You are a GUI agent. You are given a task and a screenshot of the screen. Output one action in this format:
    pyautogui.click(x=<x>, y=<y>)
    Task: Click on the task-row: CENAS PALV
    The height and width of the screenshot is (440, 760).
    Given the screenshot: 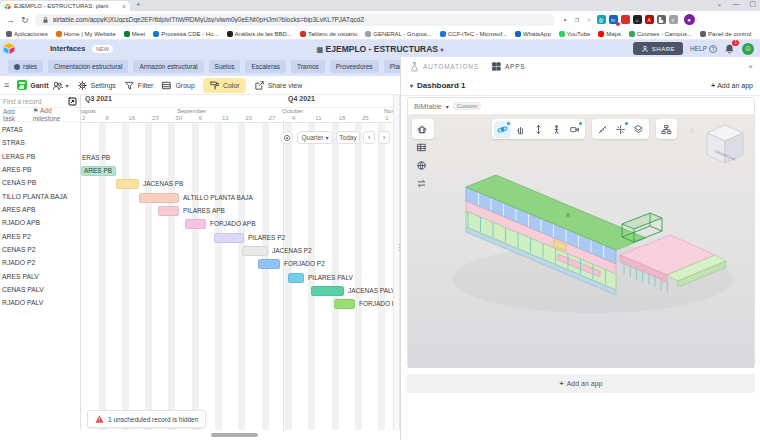 What is the action you would take?
    pyautogui.click(x=40, y=290)
    